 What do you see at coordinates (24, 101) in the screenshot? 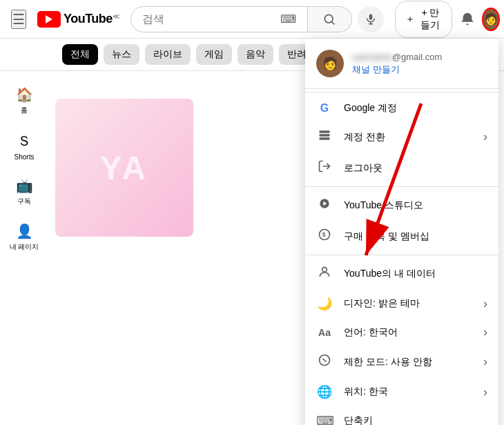
I see `sidebar-item-홈: 🏠 홈` at bounding box center [24, 101].